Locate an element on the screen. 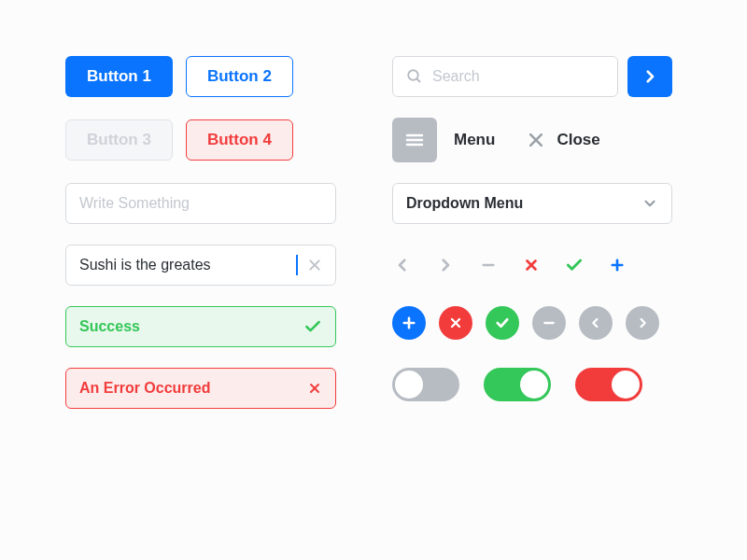 This screenshot has width=747, height=560. circle-next-button is located at coordinates (642, 323).